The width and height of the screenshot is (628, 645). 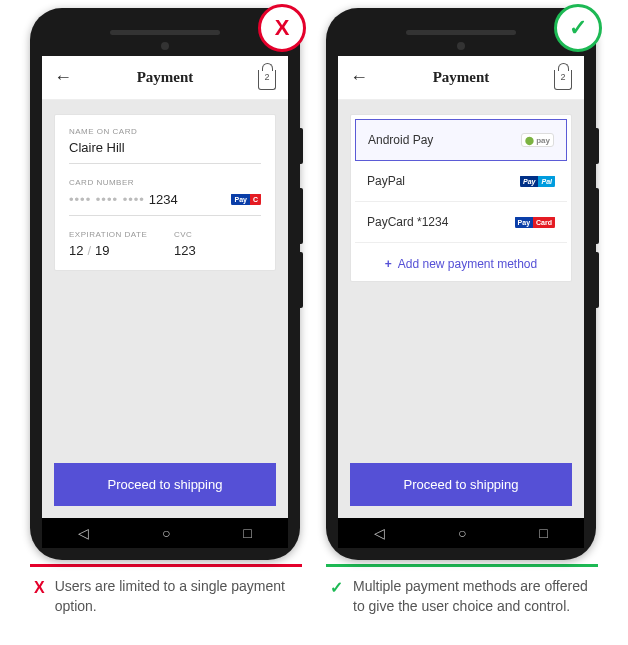 What do you see at coordinates (112, 250) in the screenshot?
I see `expiration-field: 12/19` at bounding box center [112, 250].